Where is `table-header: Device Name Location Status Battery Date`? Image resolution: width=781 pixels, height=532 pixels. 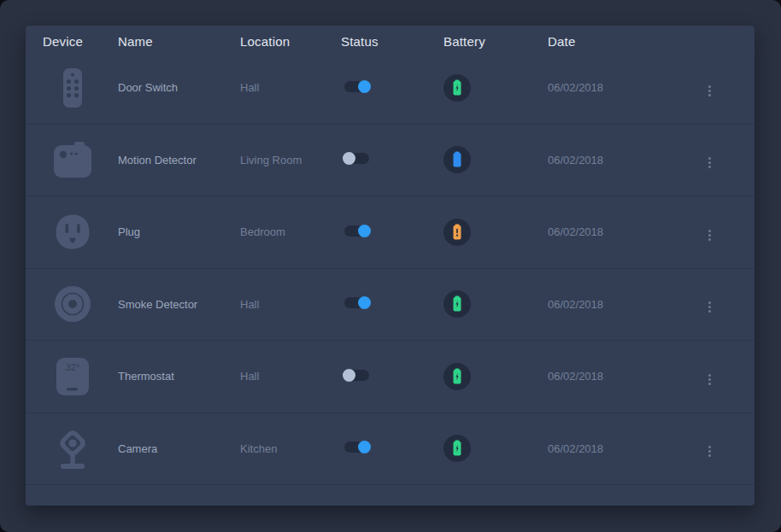 table-header: Device Name Location Status Battery Date is located at coordinates (390, 39).